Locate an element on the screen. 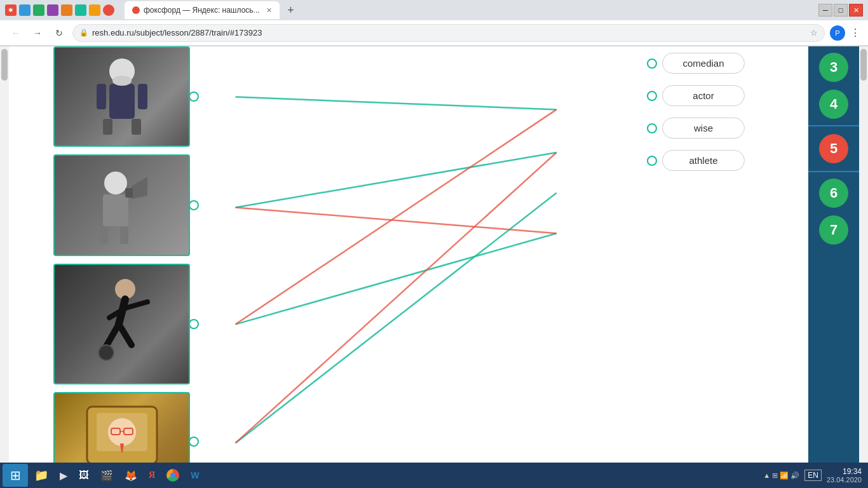 The width and height of the screenshot is (868, 488). num-badge-3: 3 is located at coordinates (834, 67).